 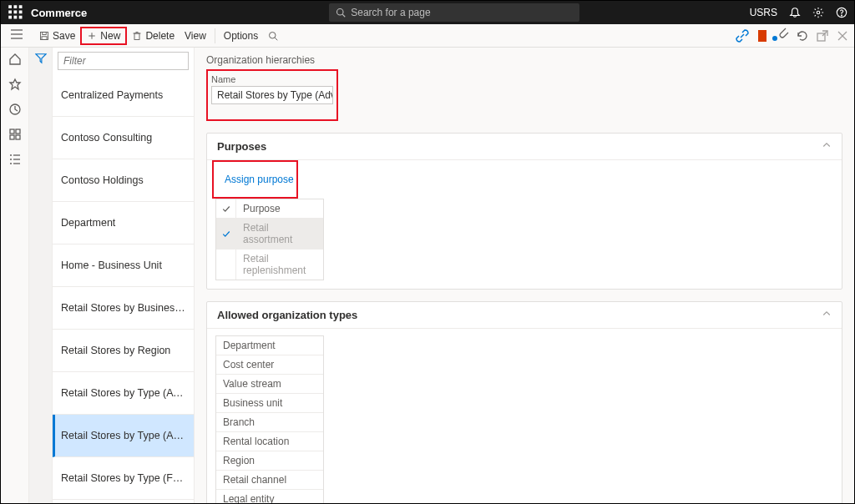 I want to click on options-label: Options, so click(x=240, y=36).